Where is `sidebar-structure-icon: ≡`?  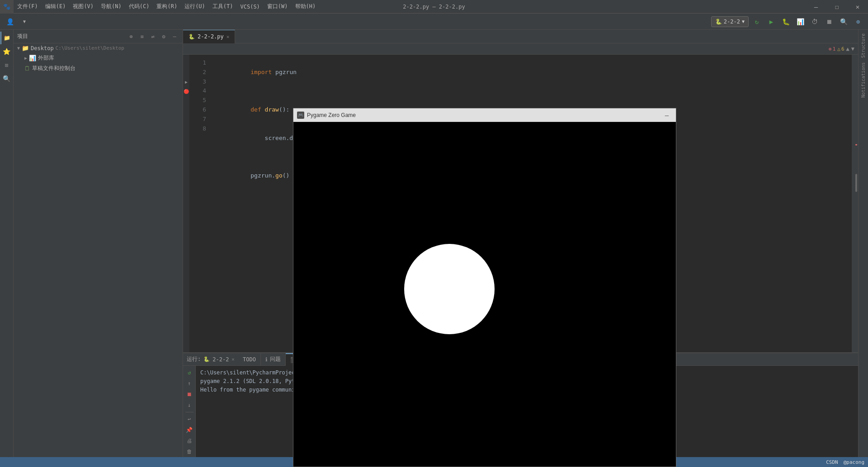 sidebar-structure-icon: ≡ is located at coordinates (7, 65).